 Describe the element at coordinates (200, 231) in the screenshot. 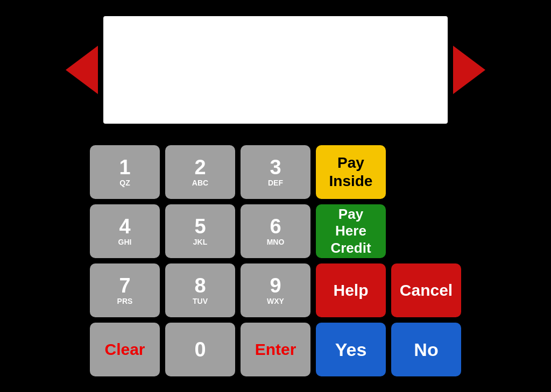

I see `key-5: 5 JKL` at that location.